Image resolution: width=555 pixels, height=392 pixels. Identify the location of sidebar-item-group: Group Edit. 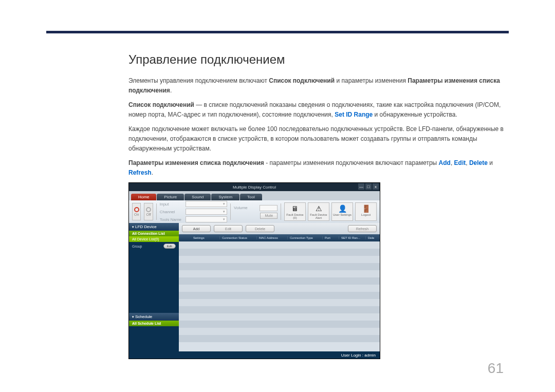
(154, 246).